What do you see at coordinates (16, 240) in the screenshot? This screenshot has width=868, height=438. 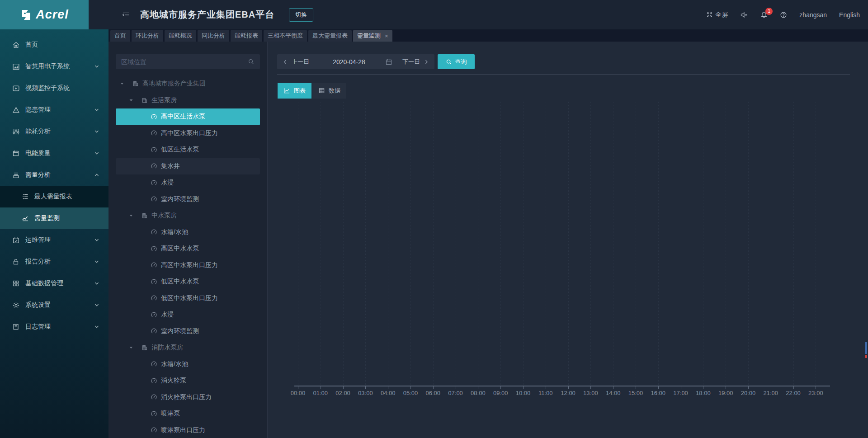 I see `ops-icon` at bounding box center [16, 240].